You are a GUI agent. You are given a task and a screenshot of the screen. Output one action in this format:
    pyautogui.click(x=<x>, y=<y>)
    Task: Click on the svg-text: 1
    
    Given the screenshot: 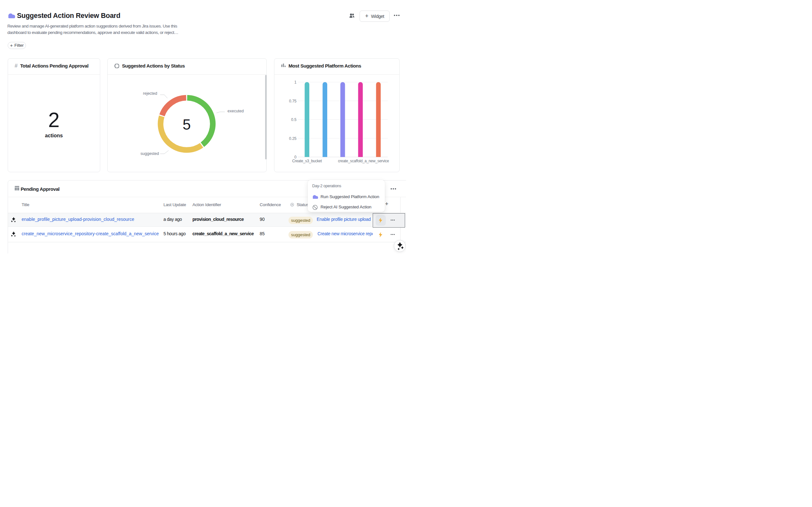 What is the action you would take?
    pyautogui.click(x=295, y=82)
    